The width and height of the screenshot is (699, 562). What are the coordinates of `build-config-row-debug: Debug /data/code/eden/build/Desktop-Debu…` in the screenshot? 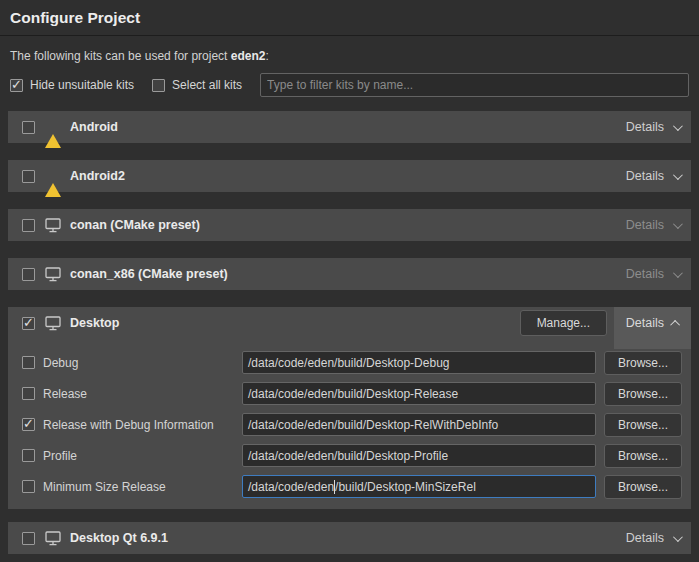 It's located at (350, 362).